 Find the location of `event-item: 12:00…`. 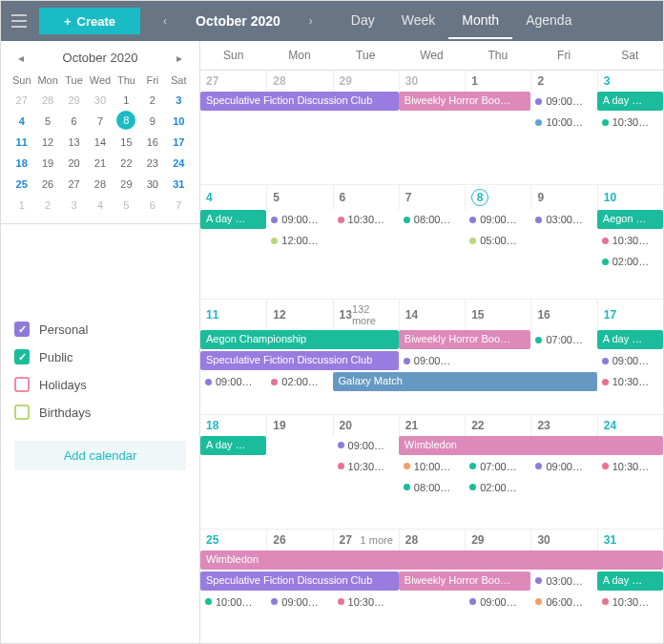

event-item: 12:00… is located at coordinates (300, 240).